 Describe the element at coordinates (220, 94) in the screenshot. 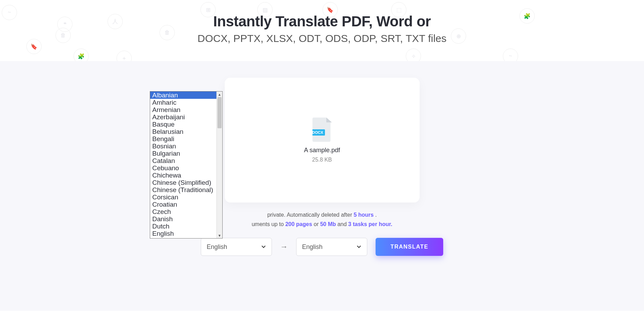

I see `scroll-up-arrow: ▲` at that location.